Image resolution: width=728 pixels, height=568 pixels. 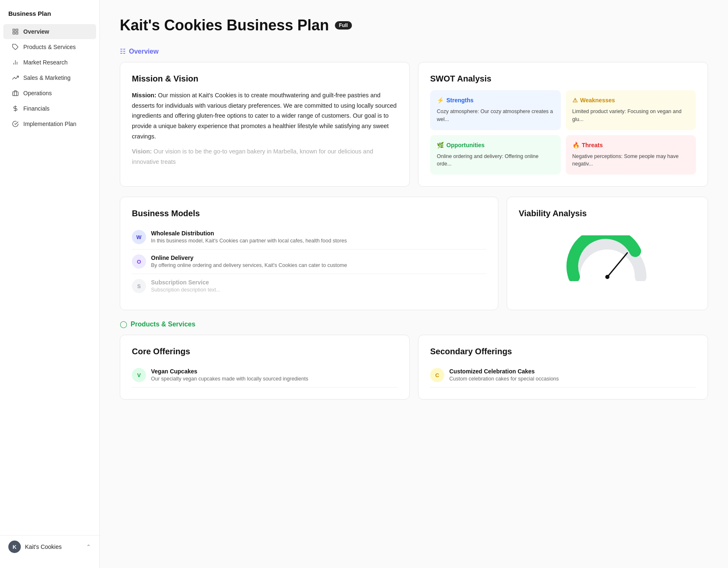 What do you see at coordinates (50, 284) in the screenshot?
I see `sidebar: Business Plan Overview Products & Servic…` at bounding box center [50, 284].